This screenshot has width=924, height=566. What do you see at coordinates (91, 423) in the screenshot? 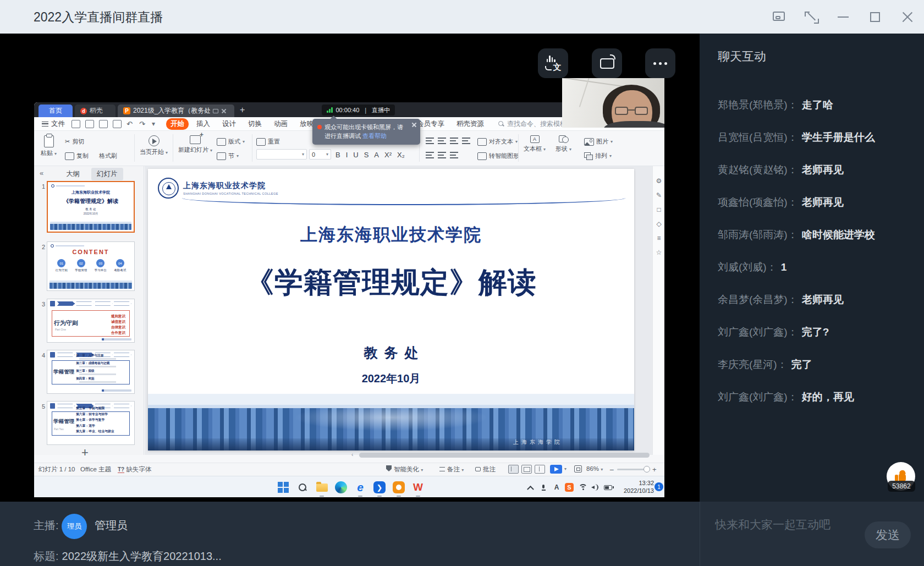
I see `slide-thumbnail-5: 学籍管理 Part Two 第五章：学制与期限第六章：转专业与转学第七章：休学与…` at bounding box center [91, 423].